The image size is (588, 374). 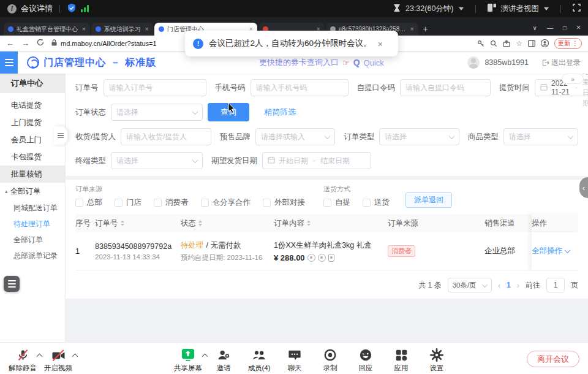 What do you see at coordinates (508, 285) in the screenshot?
I see `current-page: 1` at bounding box center [508, 285].